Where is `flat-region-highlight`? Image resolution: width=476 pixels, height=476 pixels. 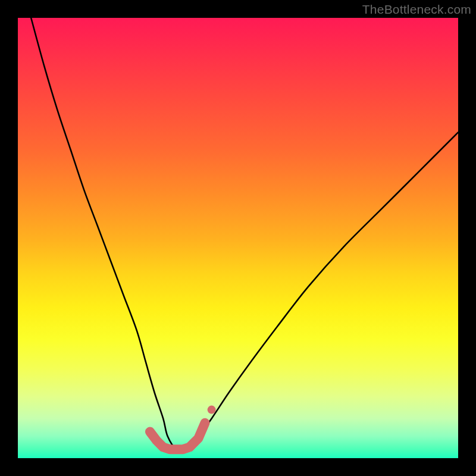 flat-region-highlight is located at coordinates (177, 436).